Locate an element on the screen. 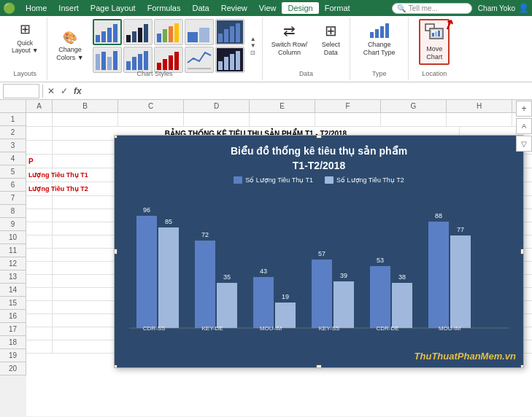 This screenshot has width=532, height=417. cell-a1 is located at coordinates (39, 120).